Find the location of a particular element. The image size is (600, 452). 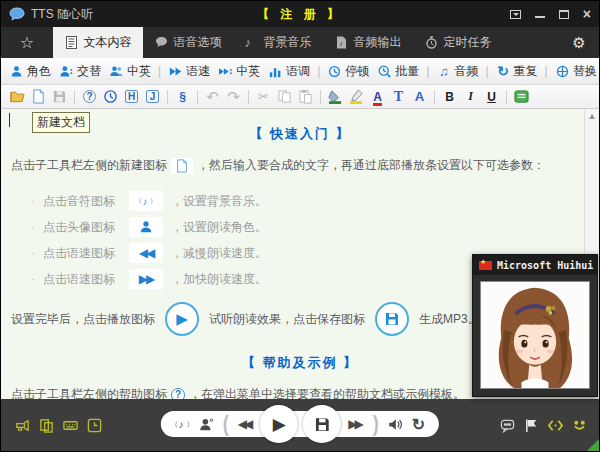

speech-bubble-icon is located at coordinates (162, 42).